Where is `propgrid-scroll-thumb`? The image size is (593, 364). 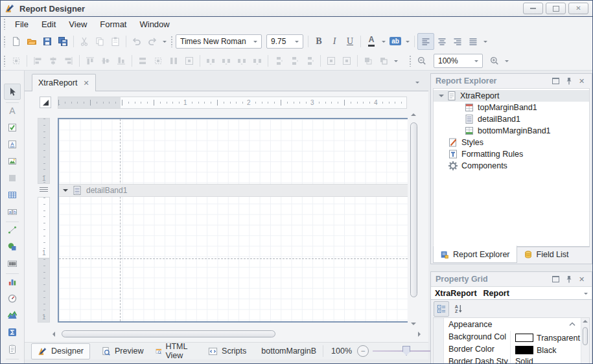 propgrid-scroll-thumb is located at coordinates (585, 336).